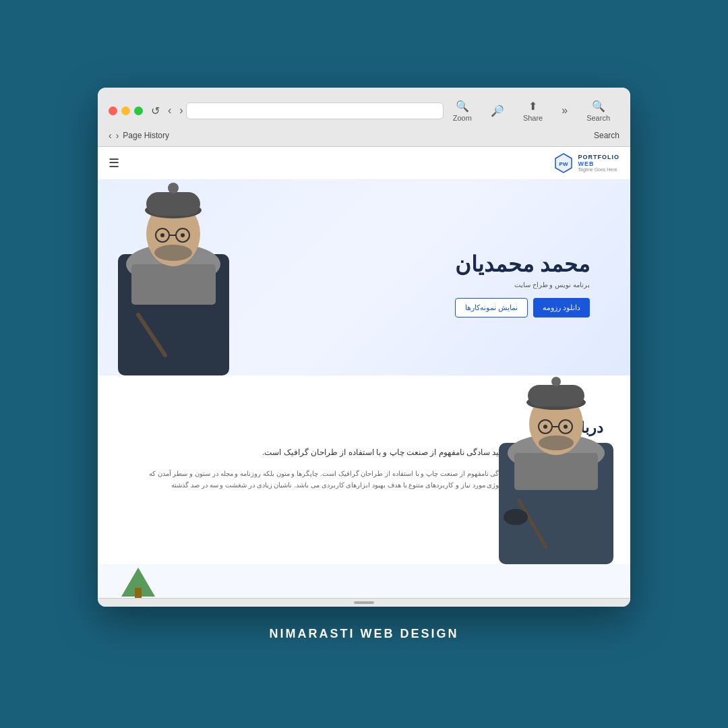  Describe the element at coordinates (147, 111) in the screenshot. I see `toolbar-left-group: ↺ ‹ ›` at that location.